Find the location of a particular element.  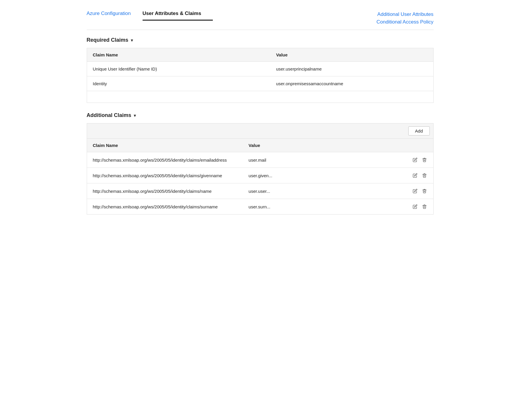

nav-item-right-group: Additional User Attributes Conditional A… is located at coordinates (405, 18).